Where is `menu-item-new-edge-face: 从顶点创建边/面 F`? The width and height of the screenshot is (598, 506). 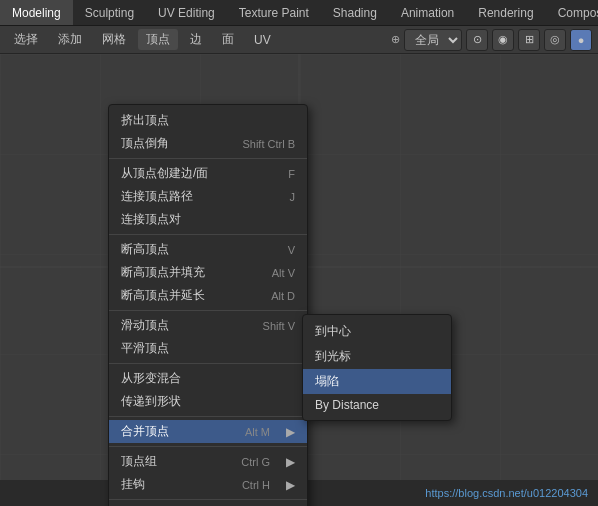 menu-item-new-edge-face: 从顶点创建边/面 F is located at coordinates (208, 174).